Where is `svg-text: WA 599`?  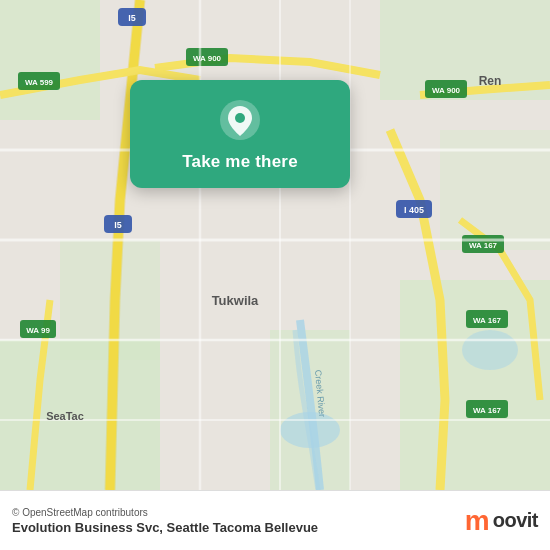 svg-text: WA 599 is located at coordinates (40, 82).